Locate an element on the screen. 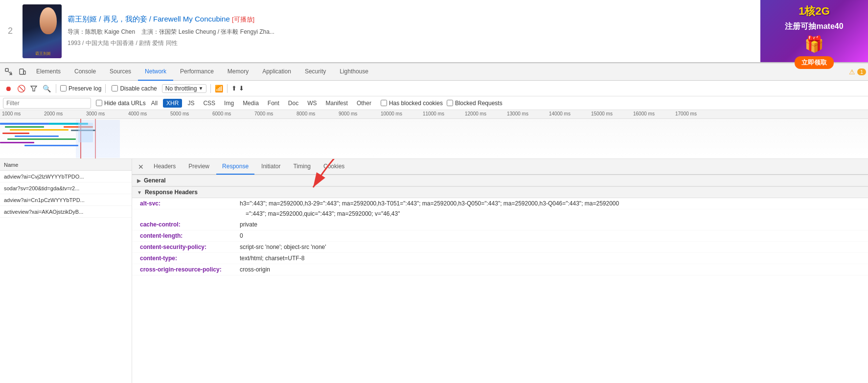  header-value-corp: cross-origin is located at coordinates (255, 270).